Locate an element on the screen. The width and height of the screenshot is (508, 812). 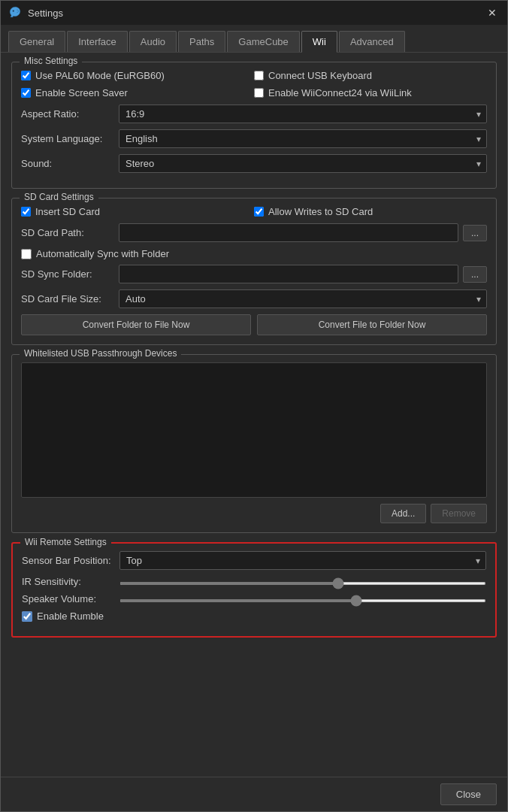
insert-sd-checkbox is located at coordinates (26, 212).